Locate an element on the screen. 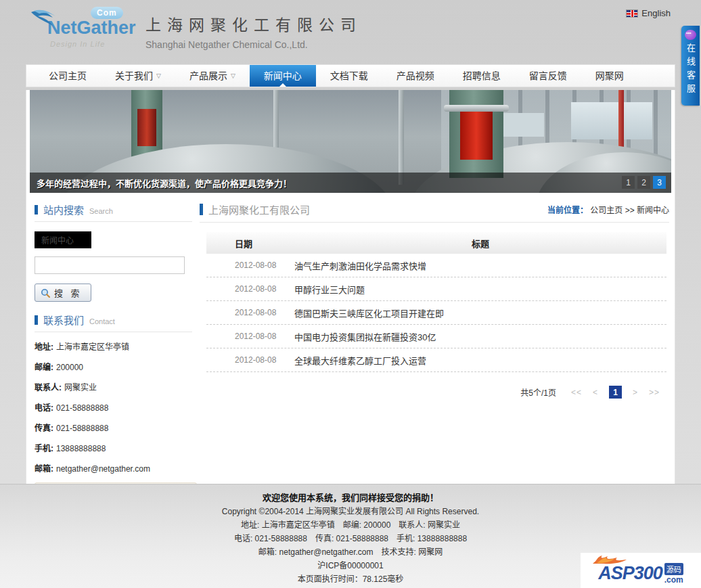  contact-email: 邮箱:netgather@netgather.com is located at coordinates (114, 468).